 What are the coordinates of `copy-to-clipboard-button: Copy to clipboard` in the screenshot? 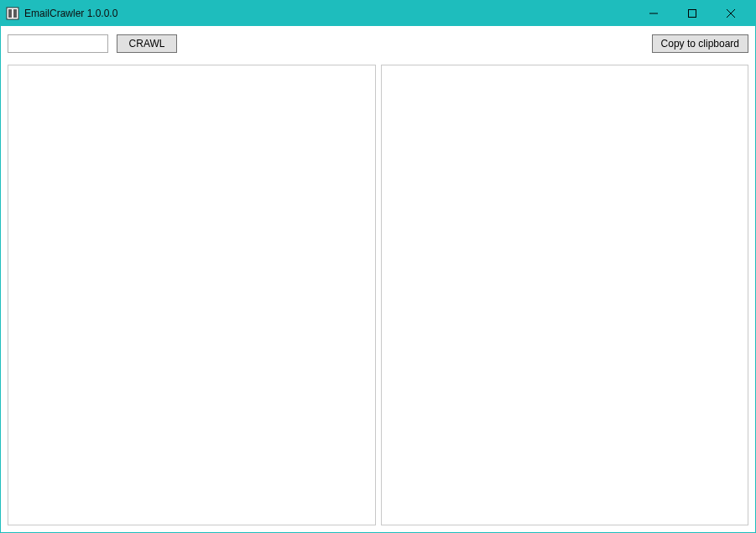 It's located at (700, 44).